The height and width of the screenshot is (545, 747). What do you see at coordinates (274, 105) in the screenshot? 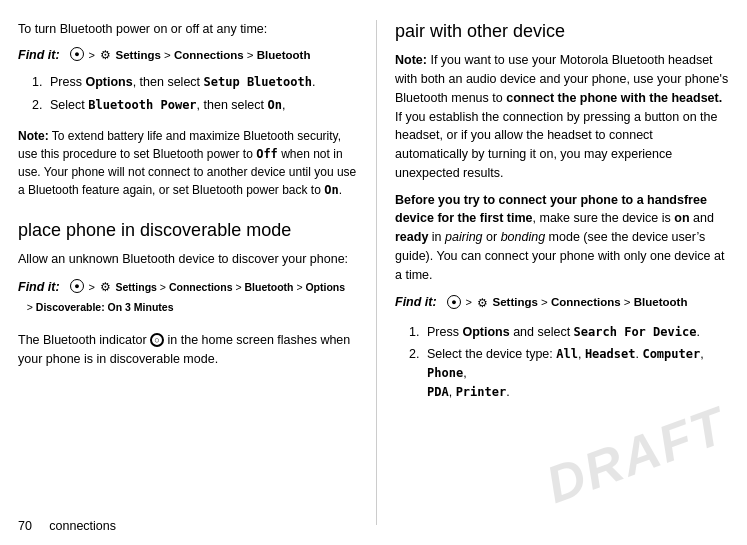
I see `step-1-2-on: On` at bounding box center [274, 105].